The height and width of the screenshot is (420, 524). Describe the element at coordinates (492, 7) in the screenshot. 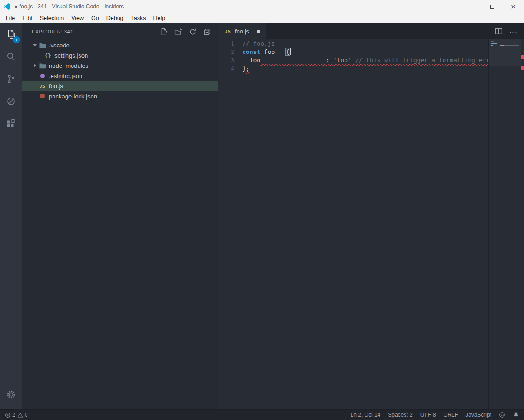

I see `window-controls: ×` at that location.